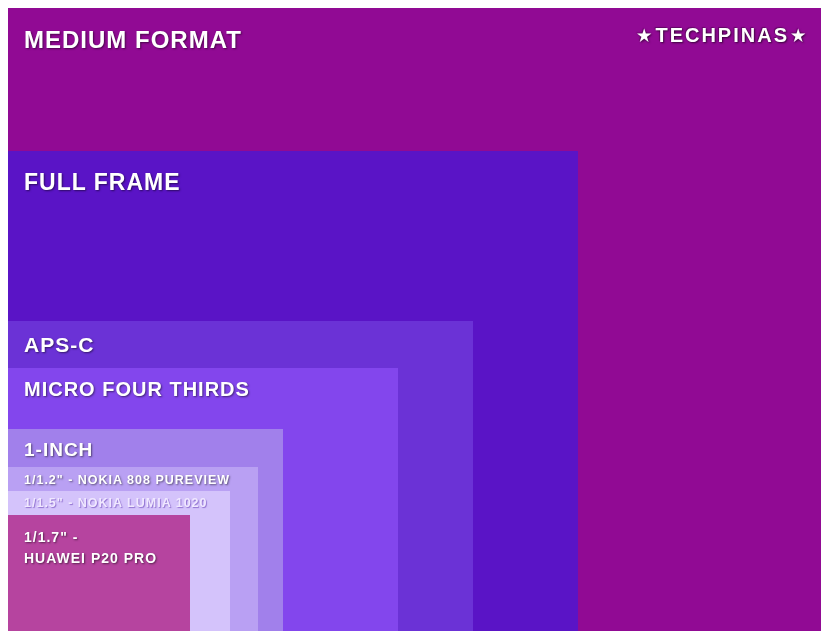 This screenshot has height=639, width=829. Describe the element at coordinates (51, 537) in the screenshot. I see `huawei-line1: 1/1.7" -` at that location.